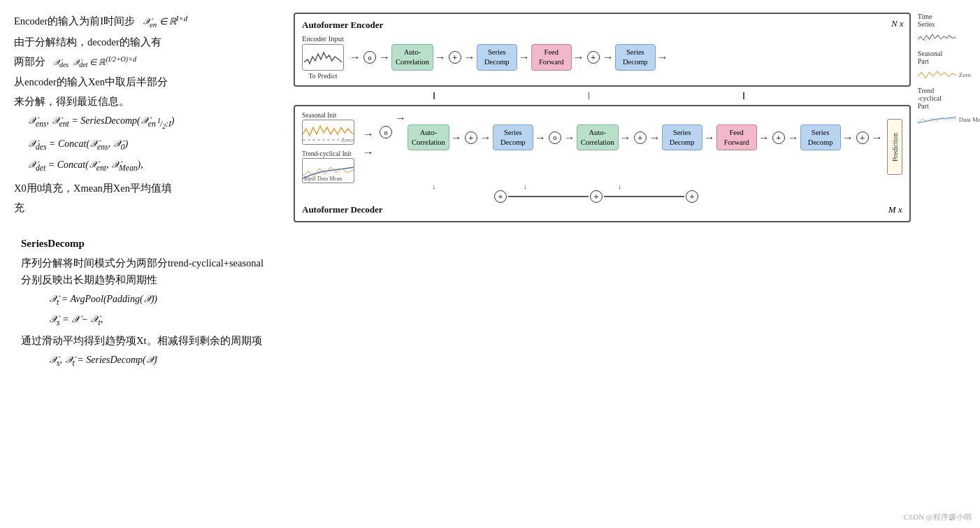 Image resolution: width=980 pixels, height=528 pixels. I want to click on math-block-3: 𝒳det = Concat(𝒳ent, 𝒳Mean),, so click(157, 166).